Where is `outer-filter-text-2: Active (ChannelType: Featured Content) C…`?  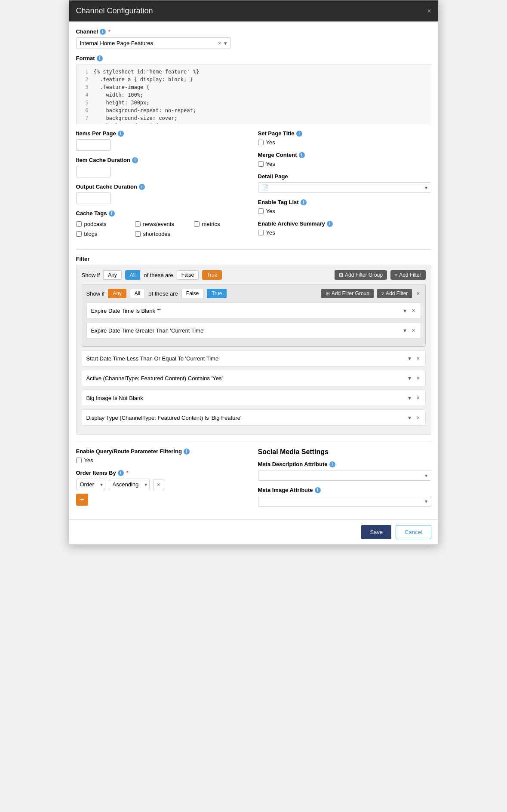 outer-filter-text-2: Active (ChannelType: Featured Content) C… is located at coordinates (155, 378).